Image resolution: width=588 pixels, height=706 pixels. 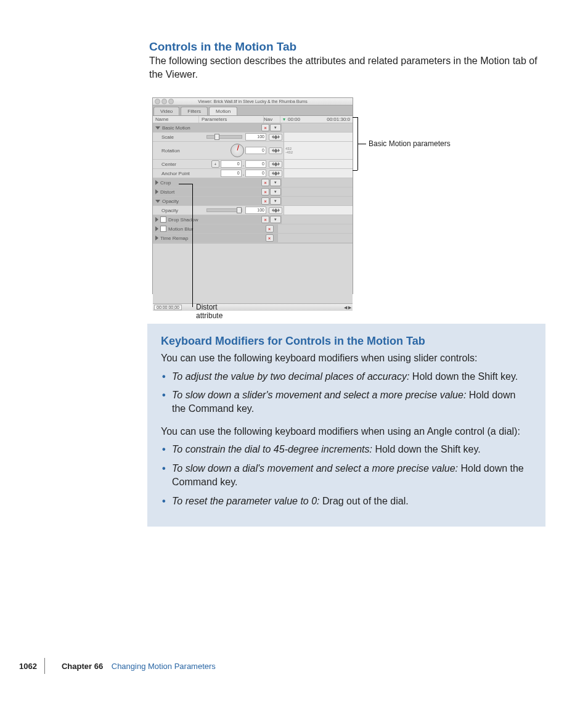 What do you see at coordinates (232, 120) in the screenshot?
I see `col-parameters: Parameters` at bounding box center [232, 120].